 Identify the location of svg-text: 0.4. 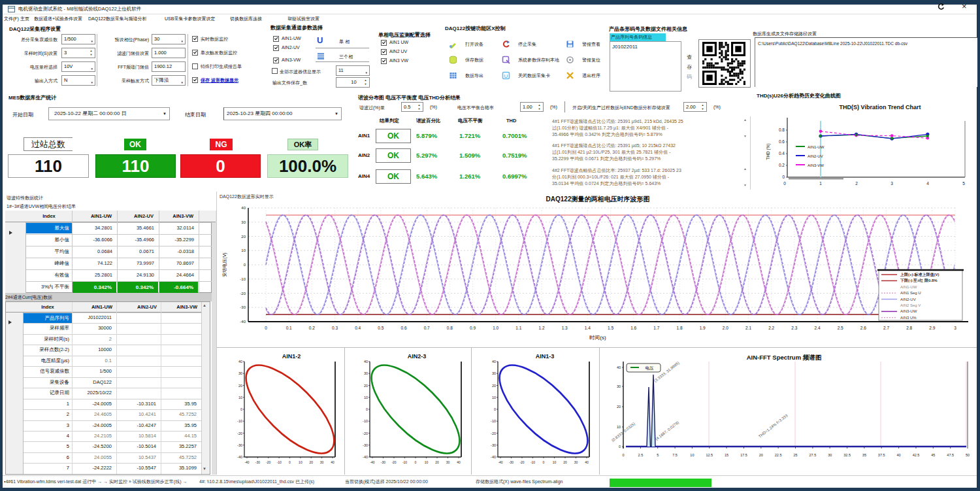
(781, 153).